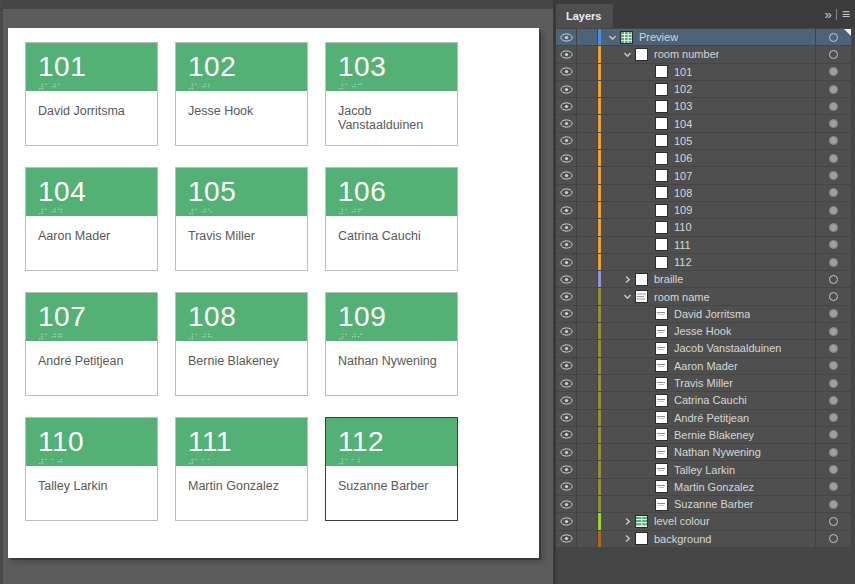 This screenshot has width=855, height=584. Describe the element at coordinates (704, 246) in the screenshot. I see `layer-row-111: 111` at that location.